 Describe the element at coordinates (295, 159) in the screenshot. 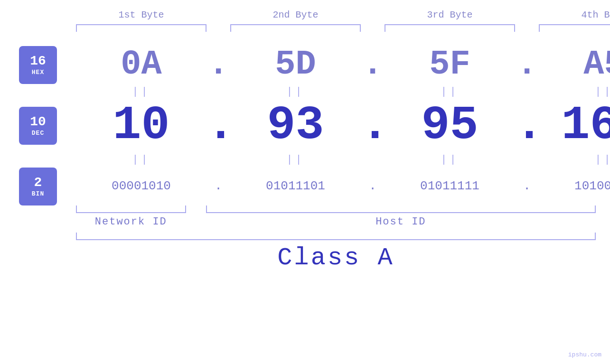

I see `eq-2-2: ||` at that location.